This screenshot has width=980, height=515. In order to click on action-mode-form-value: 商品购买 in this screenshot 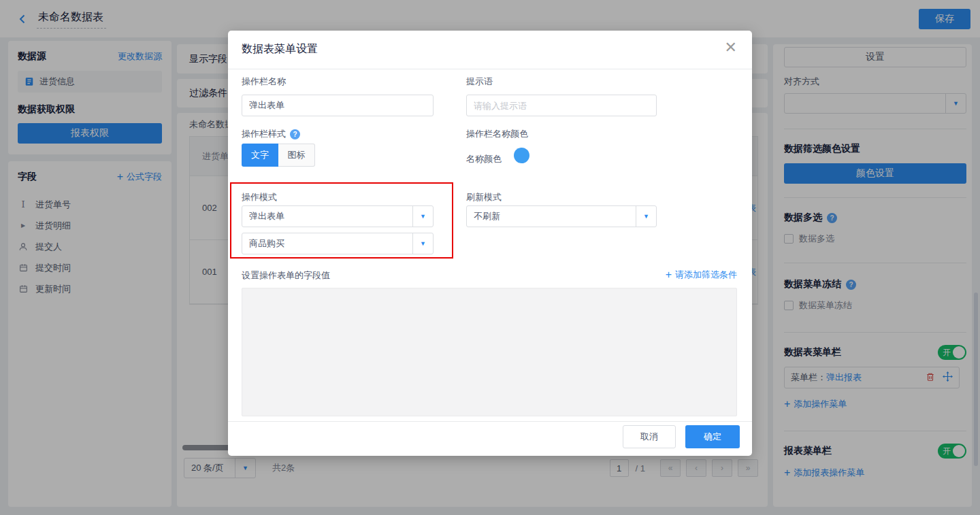, I will do `click(327, 244)`.